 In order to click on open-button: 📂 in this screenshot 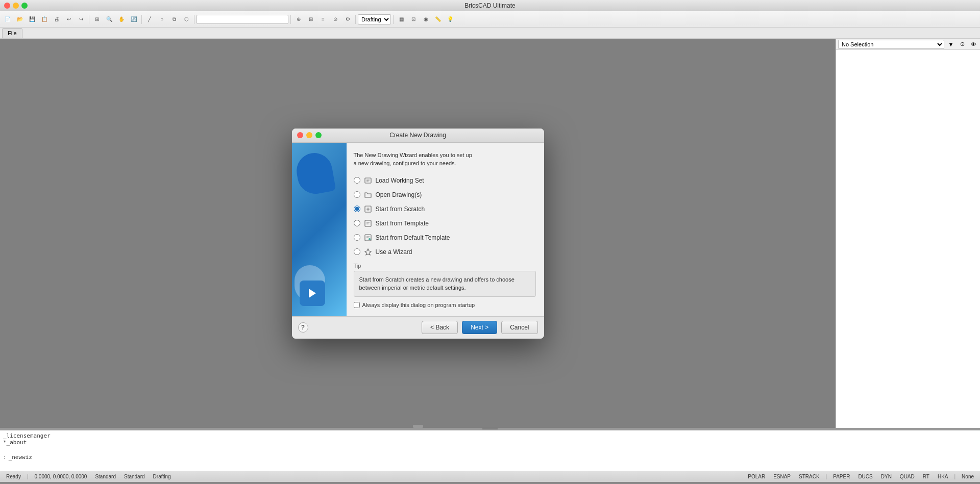, I will do `click(20, 19)`.